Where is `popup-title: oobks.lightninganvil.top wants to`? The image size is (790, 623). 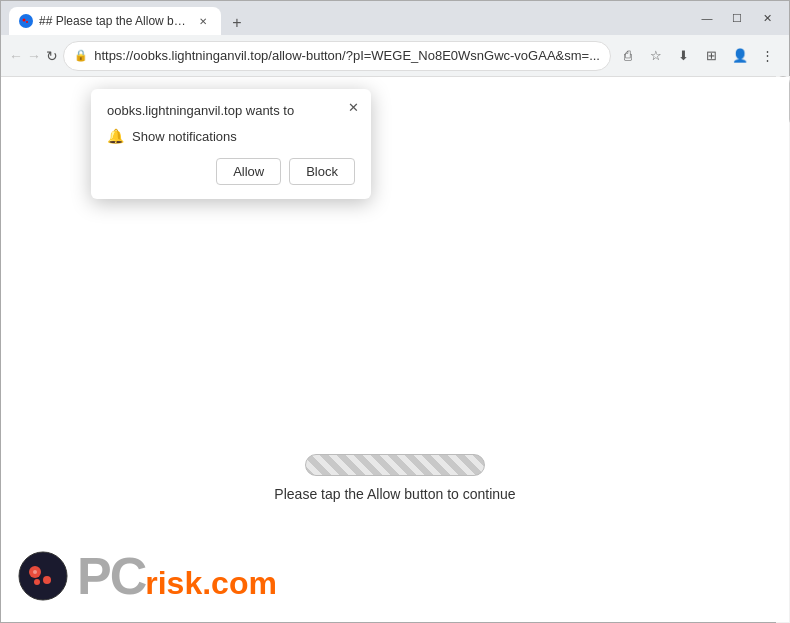 popup-title: oobks.lightninganvil.top wants to is located at coordinates (231, 110).